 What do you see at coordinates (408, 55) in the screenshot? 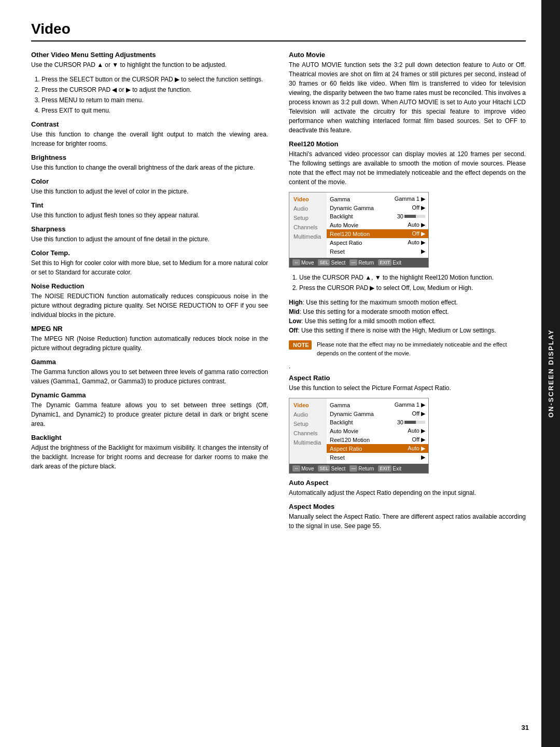
I see `heading-auto-movie: Auto Movie` at bounding box center [408, 55].